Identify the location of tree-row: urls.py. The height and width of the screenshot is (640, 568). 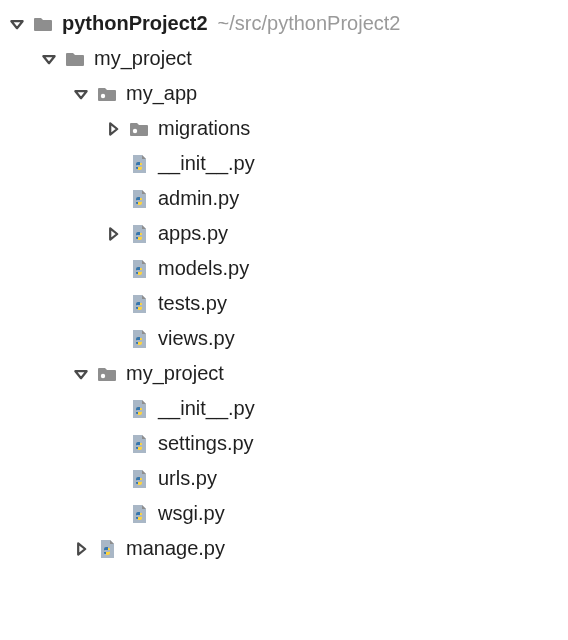
(284, 478).